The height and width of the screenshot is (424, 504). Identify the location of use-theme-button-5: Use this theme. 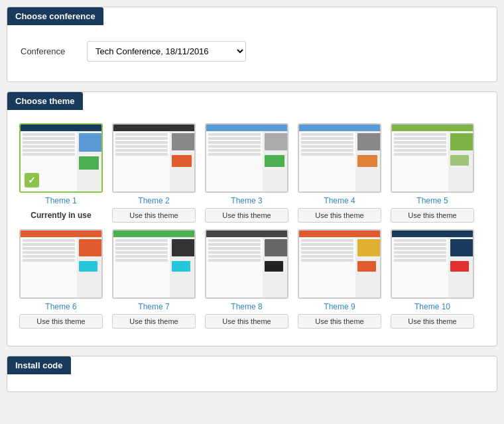
(432, 215).